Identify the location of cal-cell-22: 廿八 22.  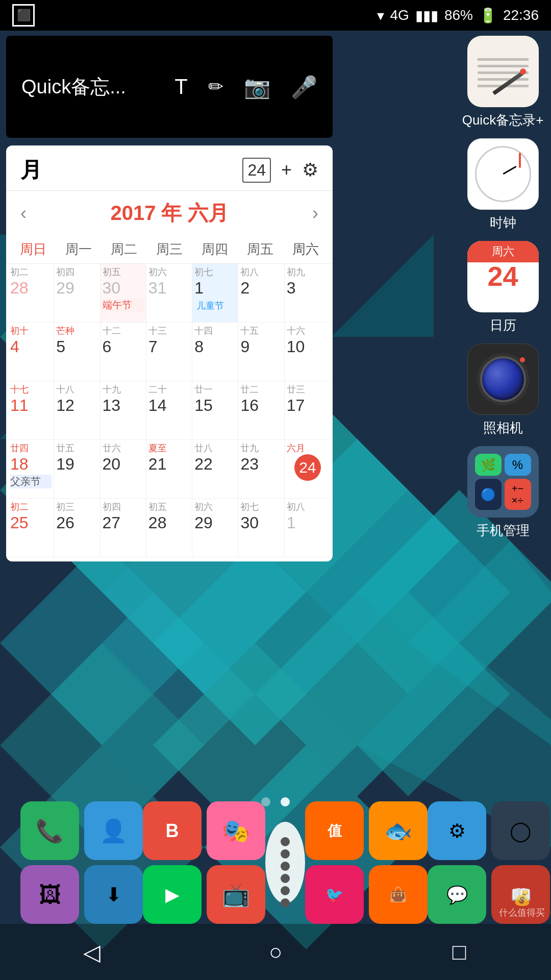
(215, 470).